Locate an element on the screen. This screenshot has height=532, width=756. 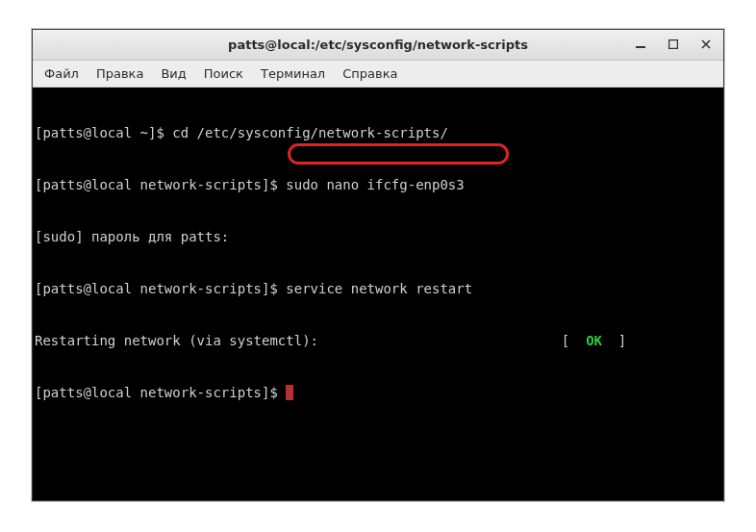
output-text: [sudo] пароль для patts: is located at coordinates (132, 237).